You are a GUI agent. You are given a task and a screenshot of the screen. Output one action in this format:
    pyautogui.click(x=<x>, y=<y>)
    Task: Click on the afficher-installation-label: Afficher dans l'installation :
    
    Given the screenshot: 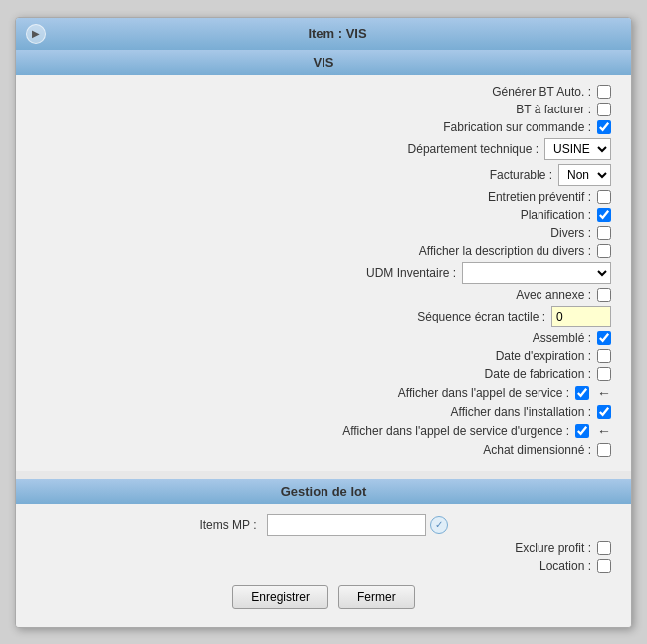 What is the action you would take?
    pyautogui.click(x=522, y=412)
    